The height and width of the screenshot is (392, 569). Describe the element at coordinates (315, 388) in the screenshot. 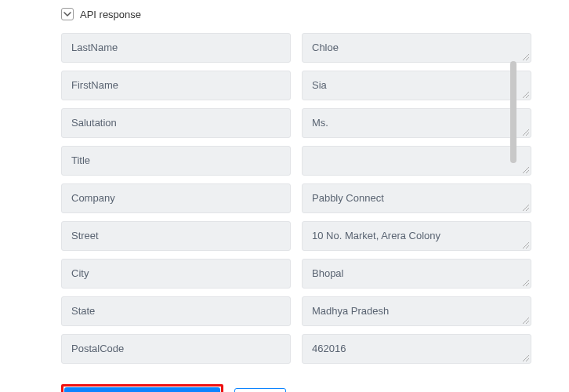

I see `button-row: Save & Send Test Request Save` at that location.